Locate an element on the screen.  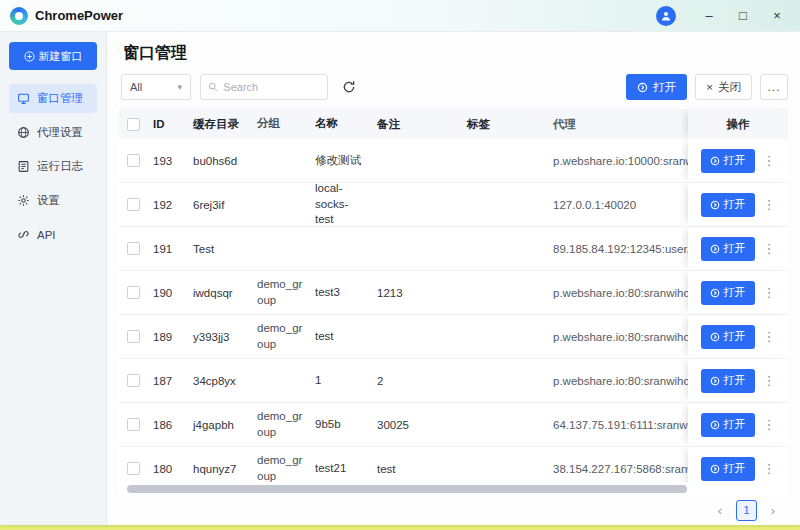
horizontal-scrollbar is located at coordinates (407, 489).